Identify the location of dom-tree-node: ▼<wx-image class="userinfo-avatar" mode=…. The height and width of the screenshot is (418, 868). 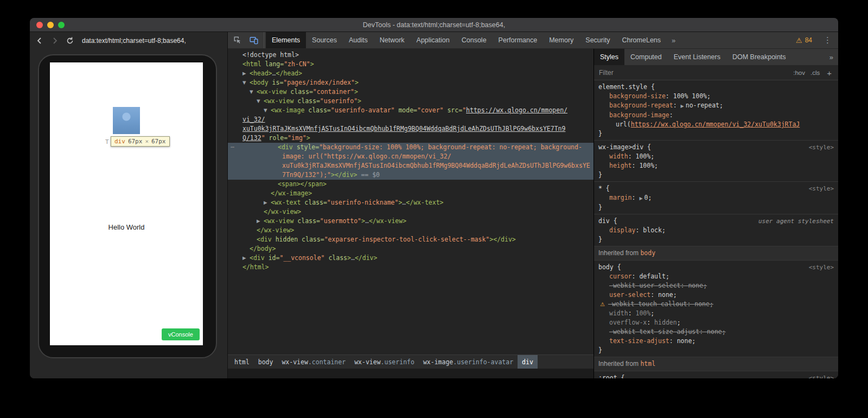
(411, 111).